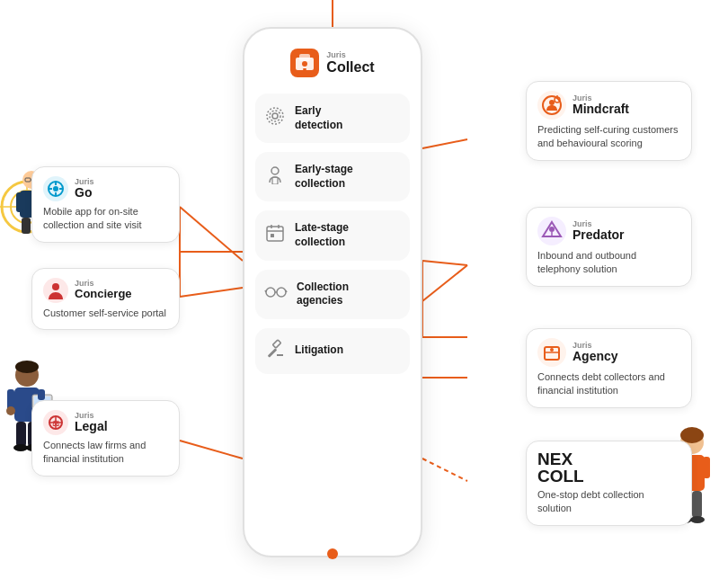 The image size is (719, 588). Describe the element at coordinates (275, 236) in the screenshot. I see `calendar-icon` at that location.